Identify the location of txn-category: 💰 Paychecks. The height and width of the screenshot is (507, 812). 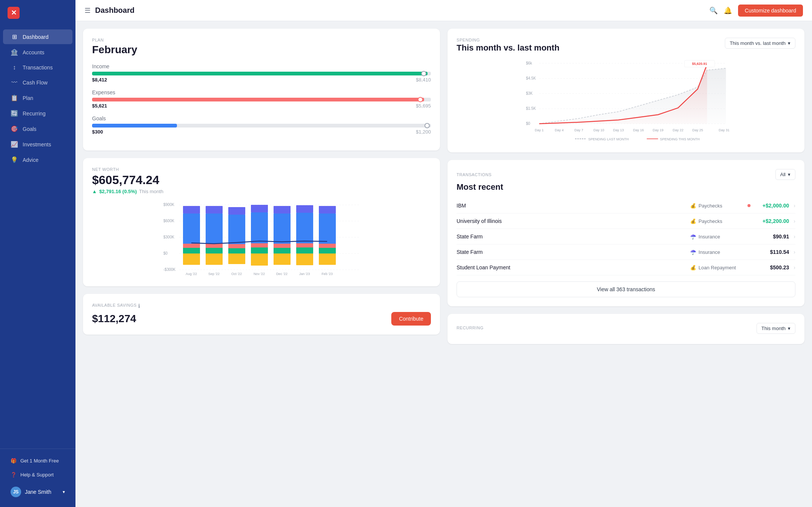
(717, 206).